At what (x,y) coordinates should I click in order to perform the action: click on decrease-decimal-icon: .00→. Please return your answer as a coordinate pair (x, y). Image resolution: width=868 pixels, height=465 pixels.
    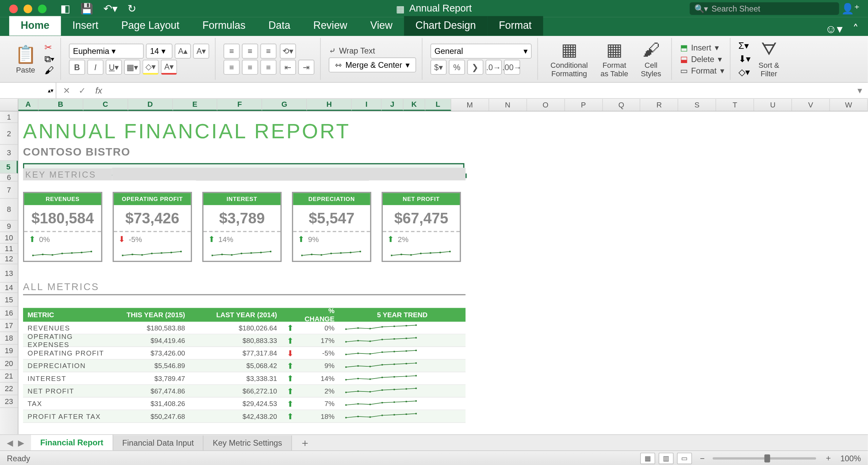
    Looking at the image, I should click on (512, 67).